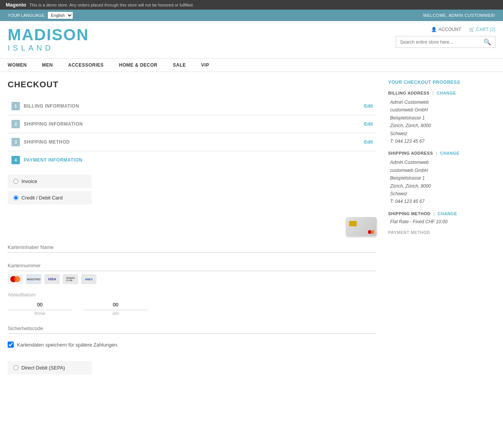 This screenshot has height=448, width=503. What do you see at coordinates (16, 368) in the screenshot?
I see `sepa-radio` at bounding box center [16, 368].